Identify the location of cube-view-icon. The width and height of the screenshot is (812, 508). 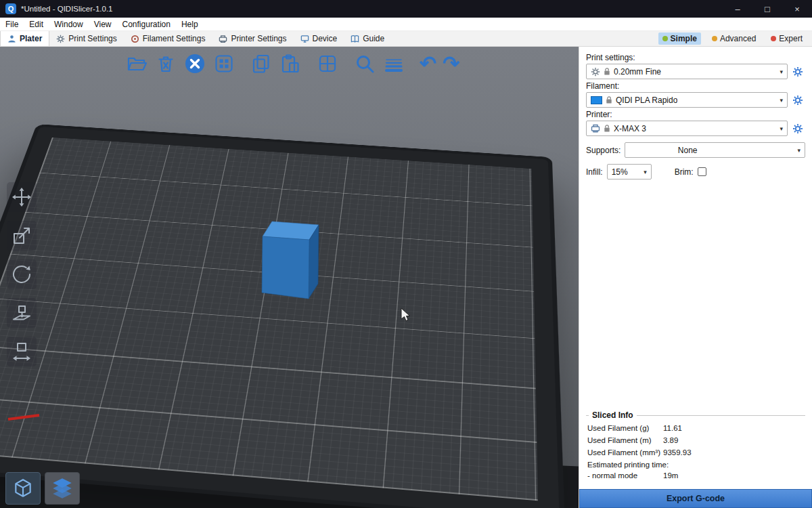
(23, 488).